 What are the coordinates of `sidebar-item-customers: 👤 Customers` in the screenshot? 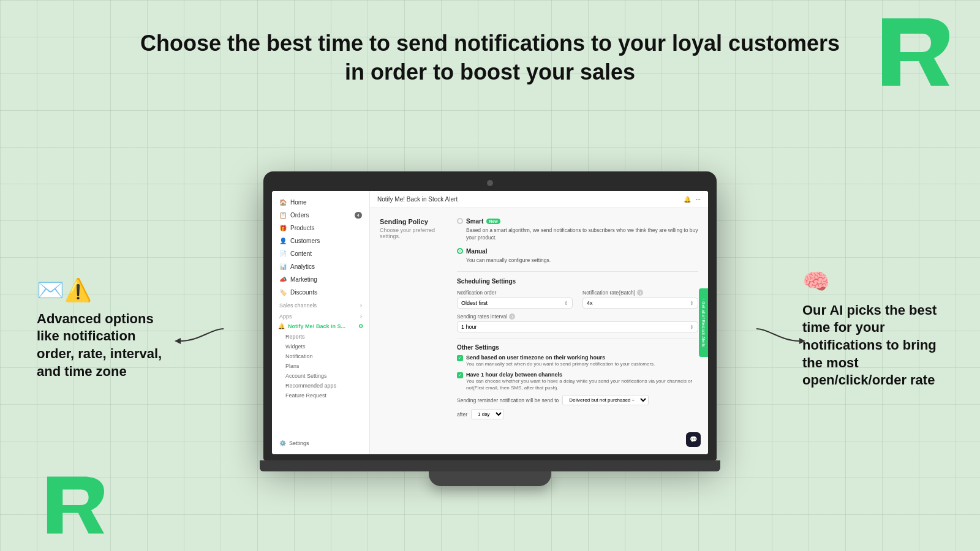 It's located at (321, 241).